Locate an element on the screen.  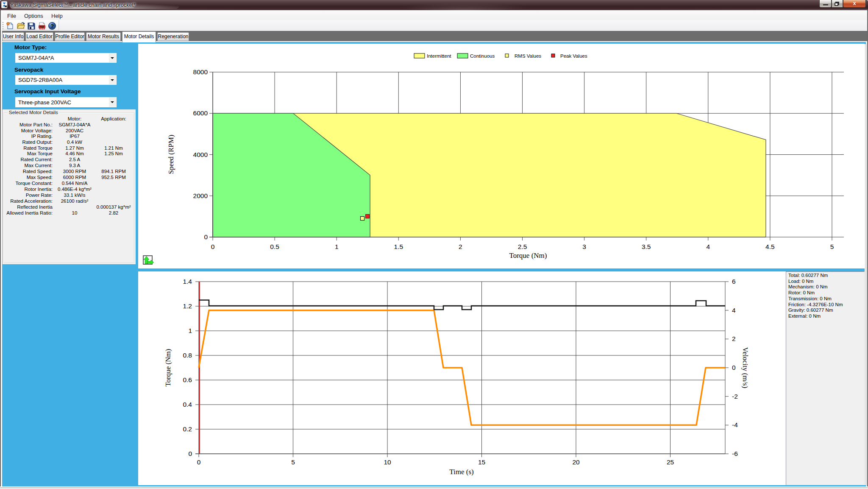
svg-text: 0.5 is located at coordinates (275, 247).